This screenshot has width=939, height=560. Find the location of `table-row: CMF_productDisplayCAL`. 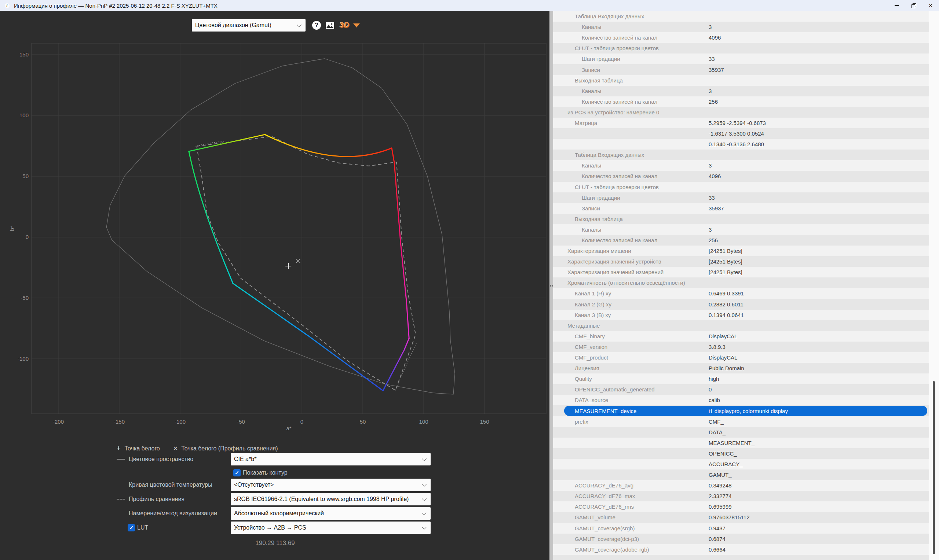

table-row: CMF_productDisplayCAL is located at coordinates (741, 357).